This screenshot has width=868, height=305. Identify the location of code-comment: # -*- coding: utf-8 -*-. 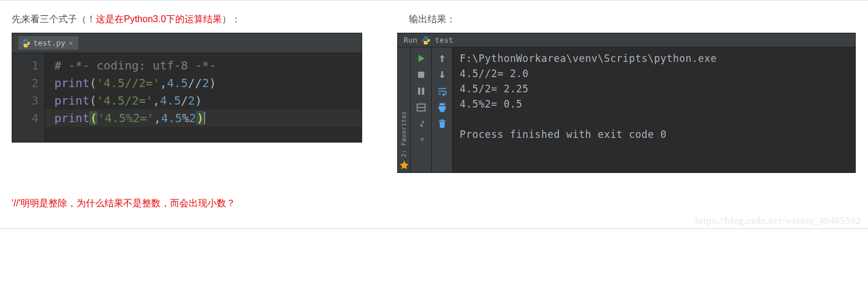
(136, 65).